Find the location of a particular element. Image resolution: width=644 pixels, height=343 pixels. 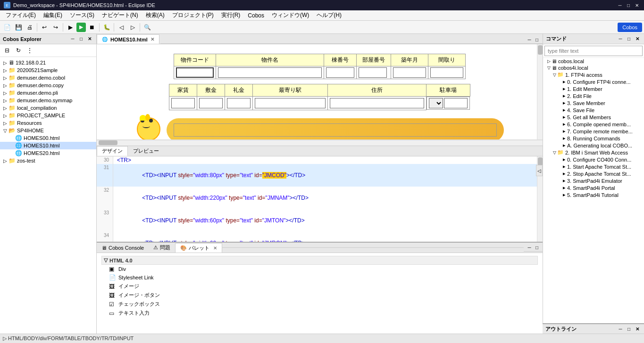

r-toggle-cobos4i: ▽ is located at coordinates (549, 68).